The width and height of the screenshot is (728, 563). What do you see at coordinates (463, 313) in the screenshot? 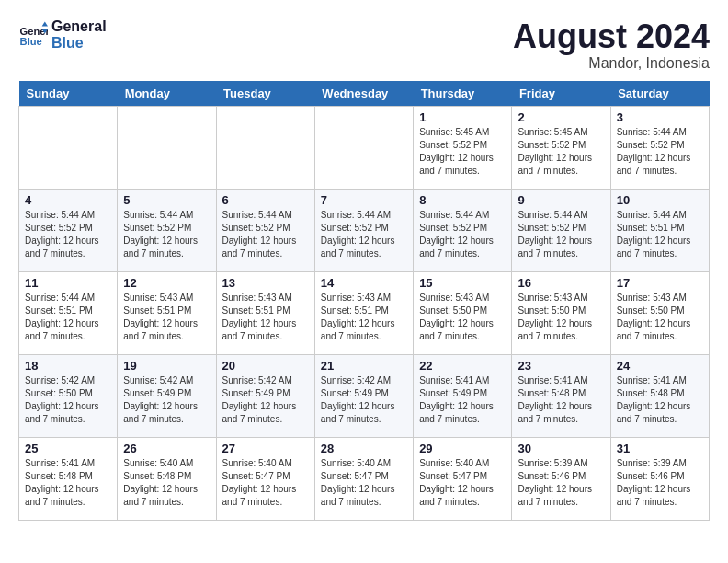
I see `calendar-cell: 15Sunrise: 5:43 AM Sunset: 5:50 PM Dayli…` at bounding box center [463, 313].